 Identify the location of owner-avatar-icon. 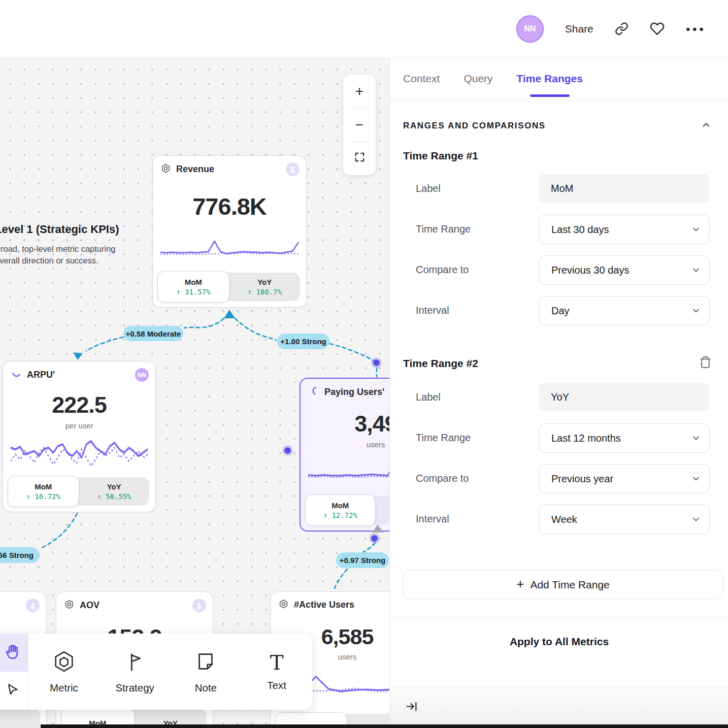
(32, 605).